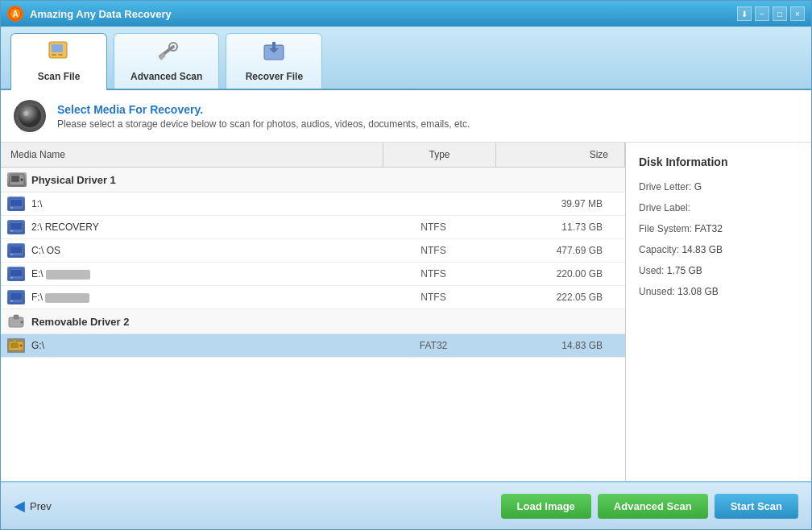 This screenshot has height=530, width=812. What do you see at coordinates (16, 274) in the screenshot?
I see `drive-icon-e` at bounding box center [16, 274].